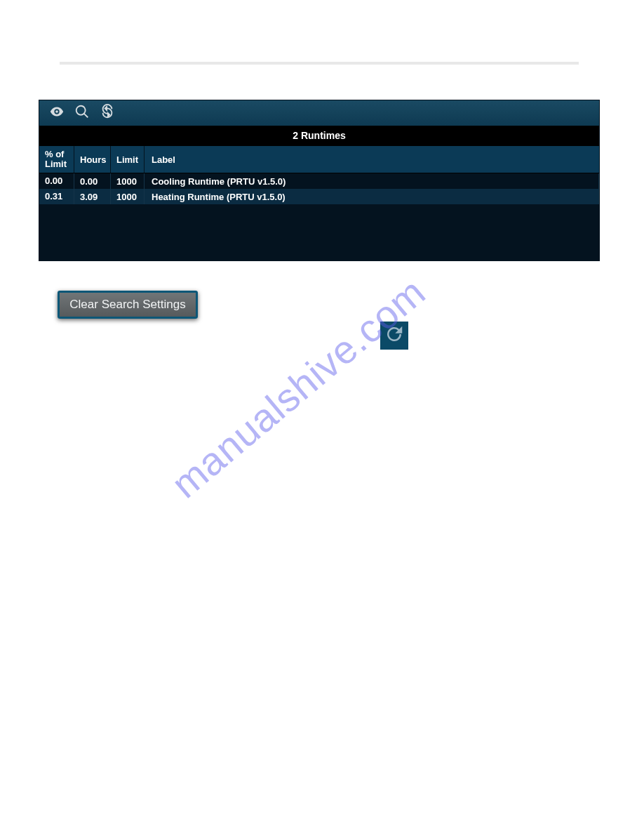 The width and height of the screenshot is (644, 834). I want to click on cell-pct: 0.31, so click(57, 197).